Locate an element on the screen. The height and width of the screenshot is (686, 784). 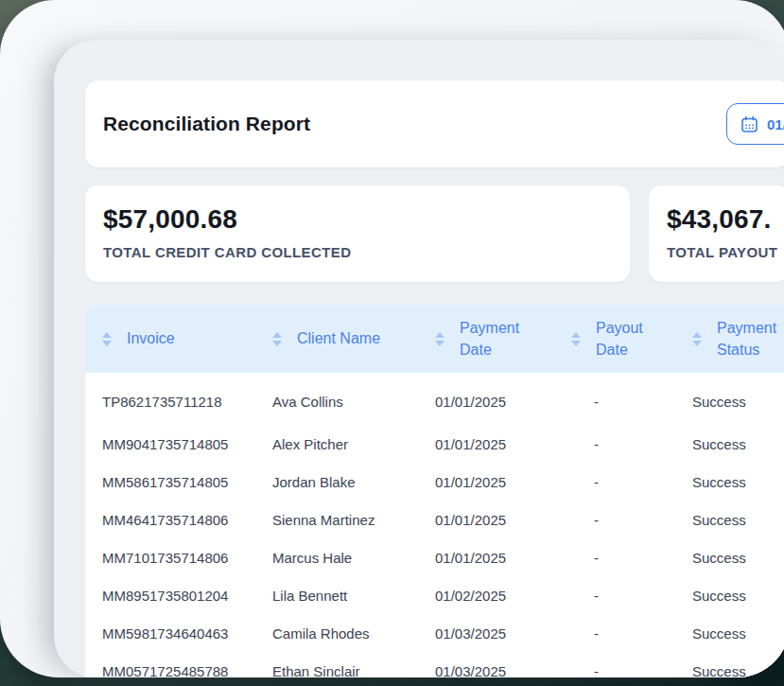
client-name-cell: Camila Rhodes is located at coordinates (337, 634).